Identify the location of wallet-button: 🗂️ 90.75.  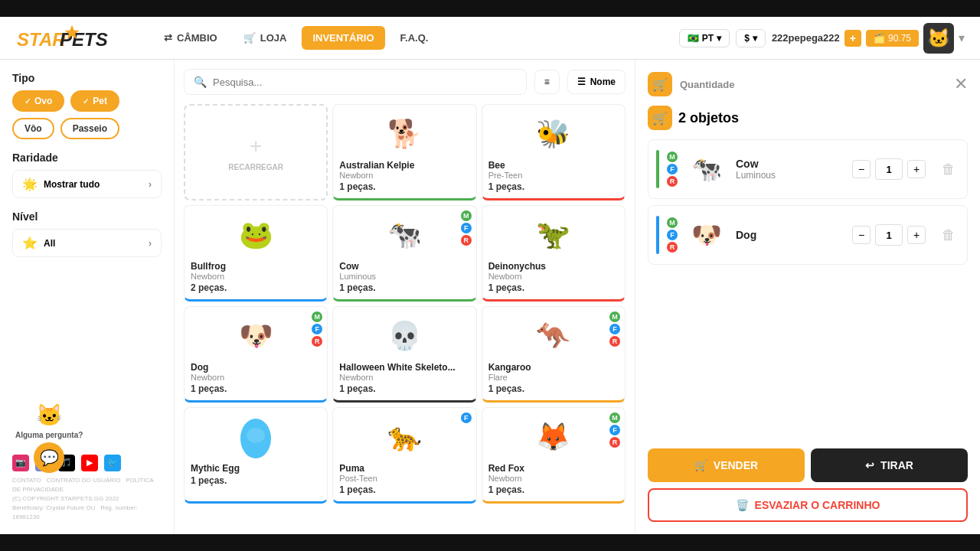
(893, 38).